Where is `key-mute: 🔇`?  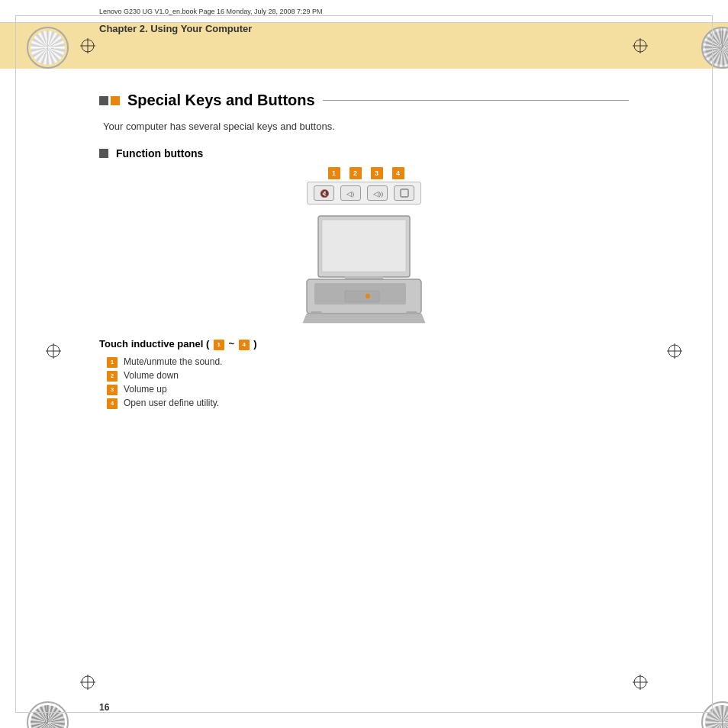 key-mute: 🔇 is located at coordinates (324, 193).